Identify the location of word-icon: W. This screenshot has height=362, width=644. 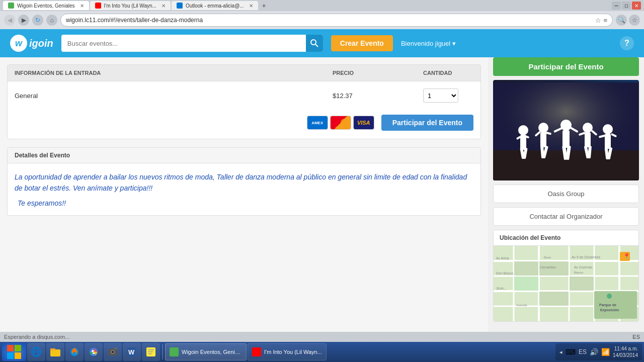
(132, 352).